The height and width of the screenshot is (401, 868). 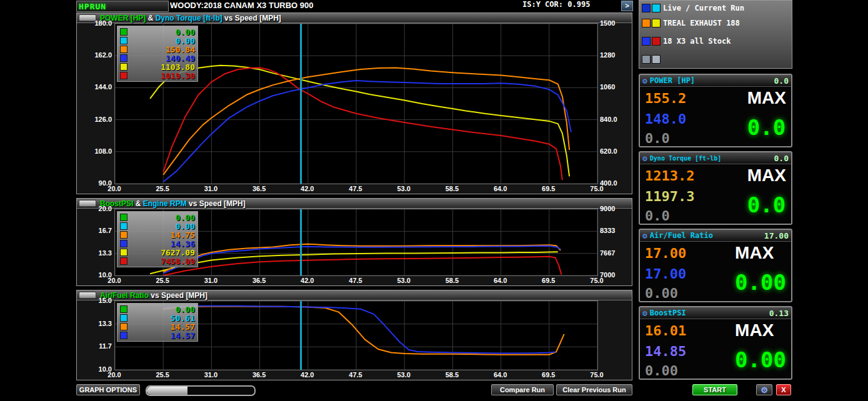 I want to click on gauge-header: ⚙ Dyno Torque [ft-lb] 0.0, so click(x=716, y=159).